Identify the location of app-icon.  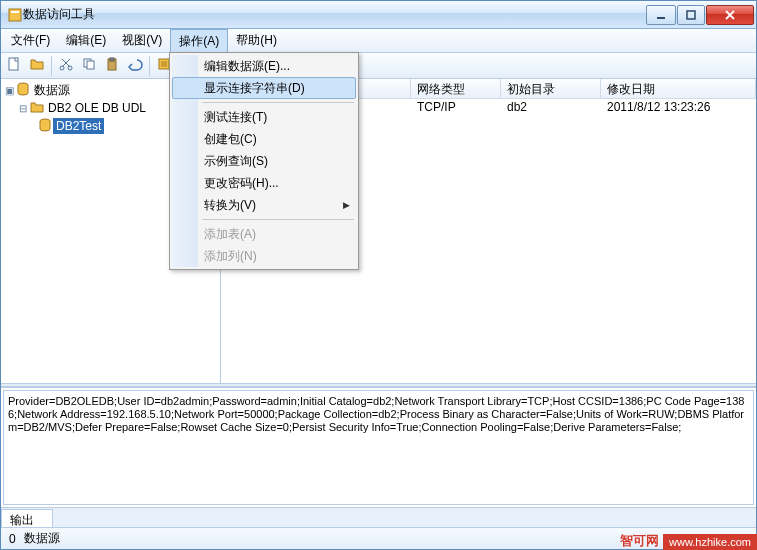
(15, 15).